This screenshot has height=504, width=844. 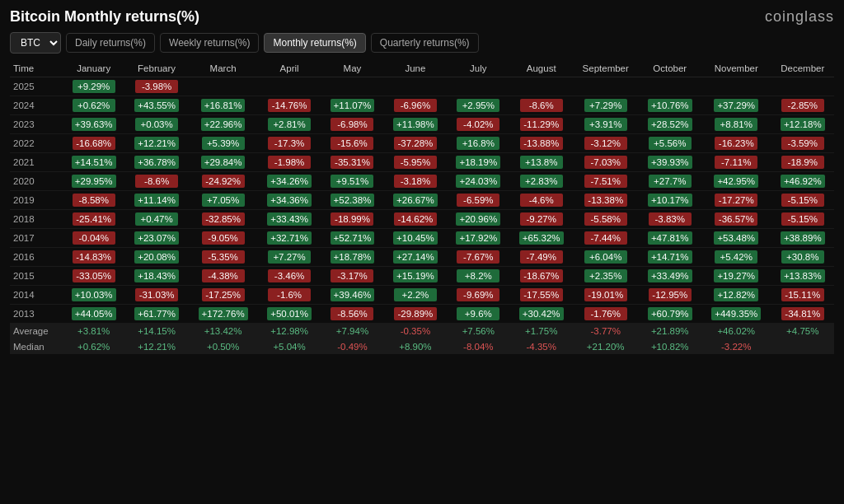 I want to click on value-cell: -0.04%, so click(x=93, y=239).